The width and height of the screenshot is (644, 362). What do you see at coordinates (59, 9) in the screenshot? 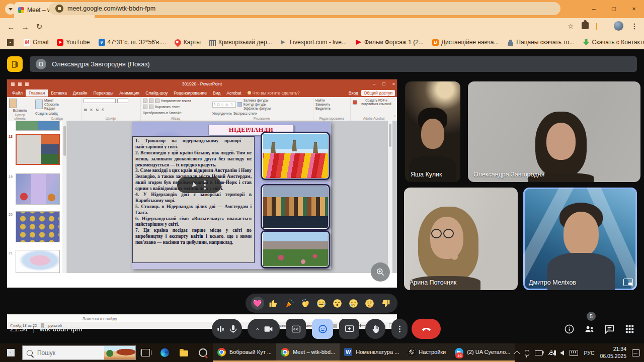
I see `site-info-icon` at bounding box center [59, 9].